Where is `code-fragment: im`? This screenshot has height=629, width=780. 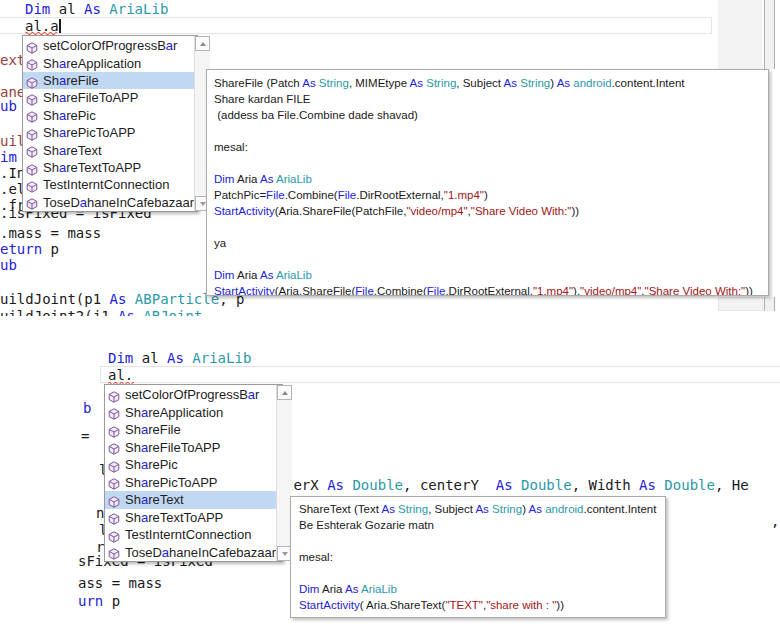
code-fragment: im is located at coordinates (8, 158).